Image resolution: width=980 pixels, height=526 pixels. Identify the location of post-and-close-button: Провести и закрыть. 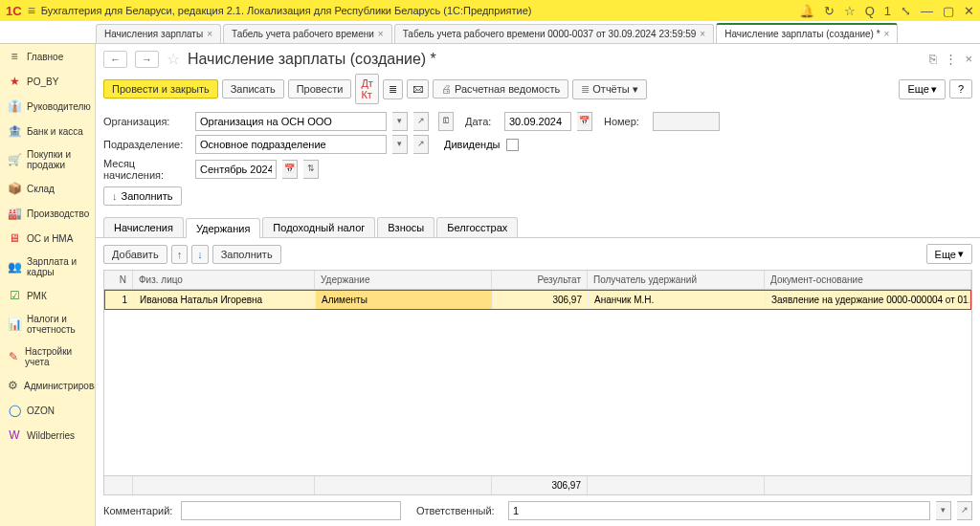
(161, 89).